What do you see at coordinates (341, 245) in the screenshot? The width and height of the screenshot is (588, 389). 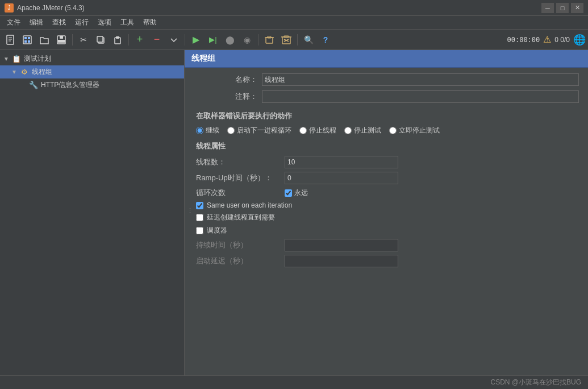 I see `duration-input` at bounding box center [341, 245].